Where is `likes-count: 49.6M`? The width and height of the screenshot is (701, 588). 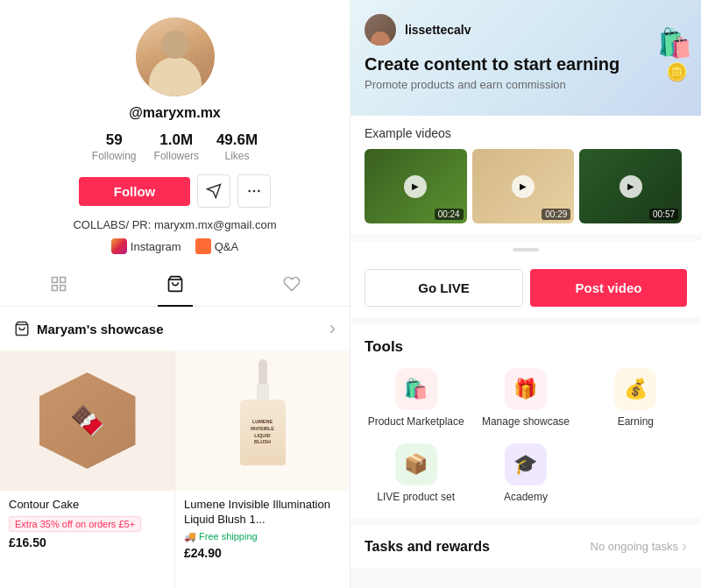 likes-count: 49.6M is located at coordinates (237, 140).